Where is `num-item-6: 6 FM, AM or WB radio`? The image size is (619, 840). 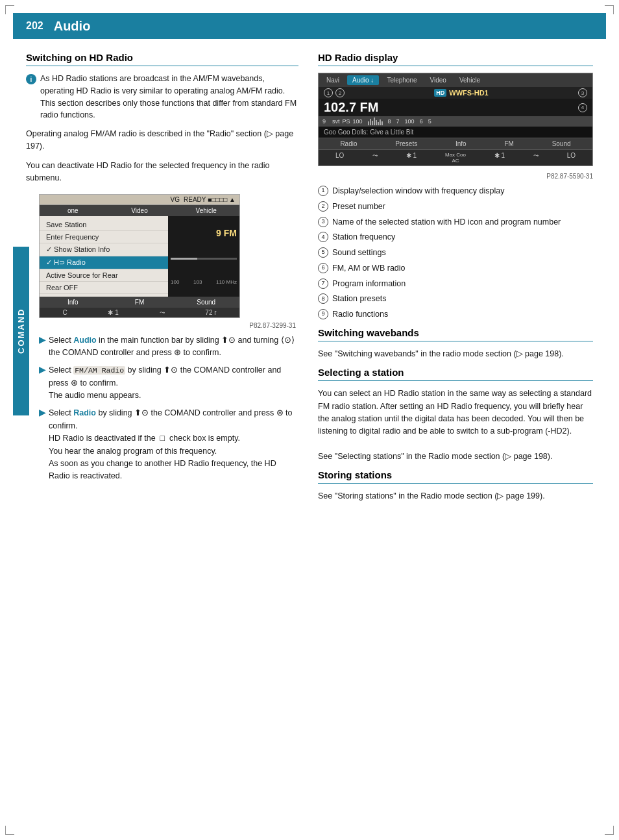
num-item-6: 6 FM, AM or WB radio is located at coordinates (455, 269).